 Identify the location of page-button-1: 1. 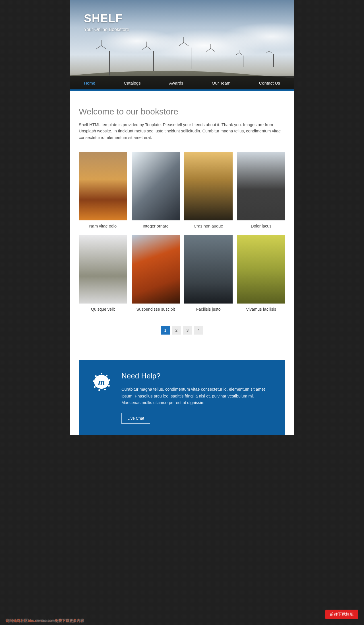
(166, 330).